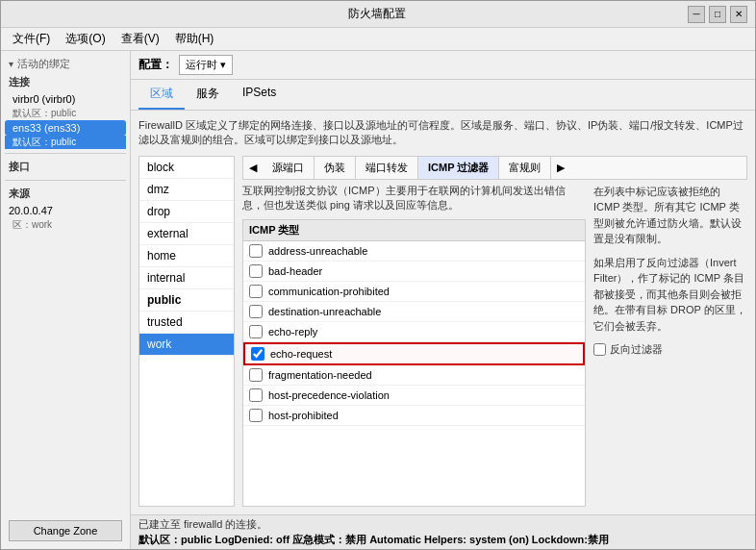  I want to click on minimize-button: ─, so click(696, 14).